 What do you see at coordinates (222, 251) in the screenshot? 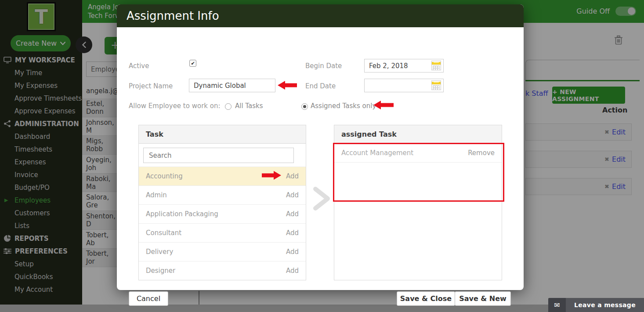
I see `task-row-delivery: Delivery Add` at bounding box center [222, 251].